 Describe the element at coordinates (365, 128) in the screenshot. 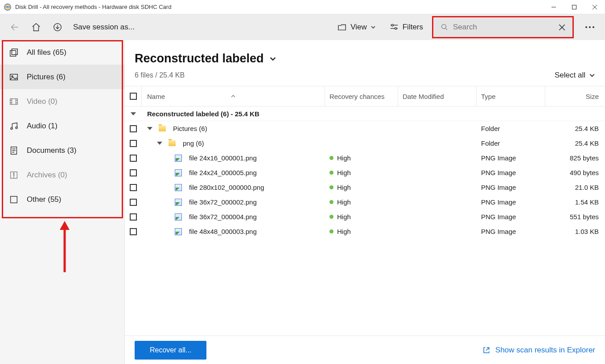

I see `table-row: Pictures (6)Folder25.4 KB` at that location.